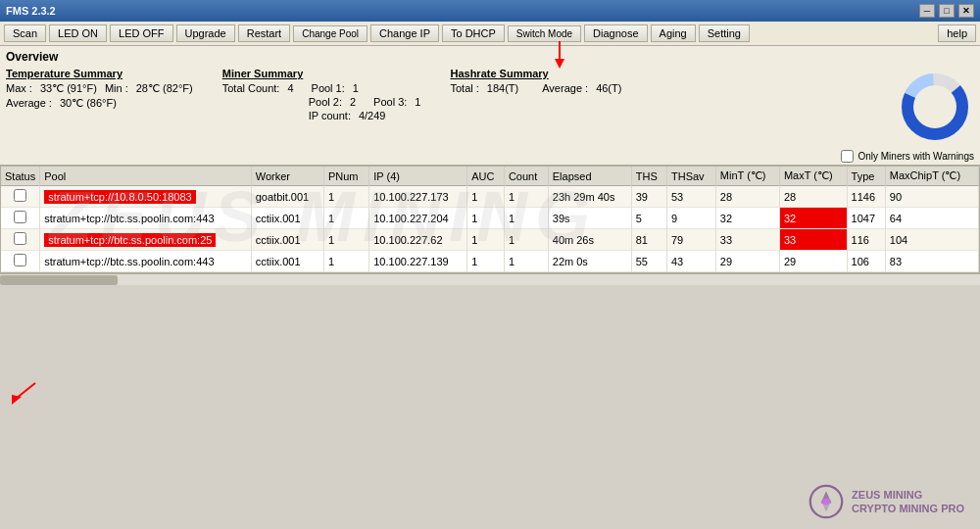  What do you see at coordinates (405, 33) in the screenshot?
I see `change-ip-button: Change IP` at bounding box center [405, 33].